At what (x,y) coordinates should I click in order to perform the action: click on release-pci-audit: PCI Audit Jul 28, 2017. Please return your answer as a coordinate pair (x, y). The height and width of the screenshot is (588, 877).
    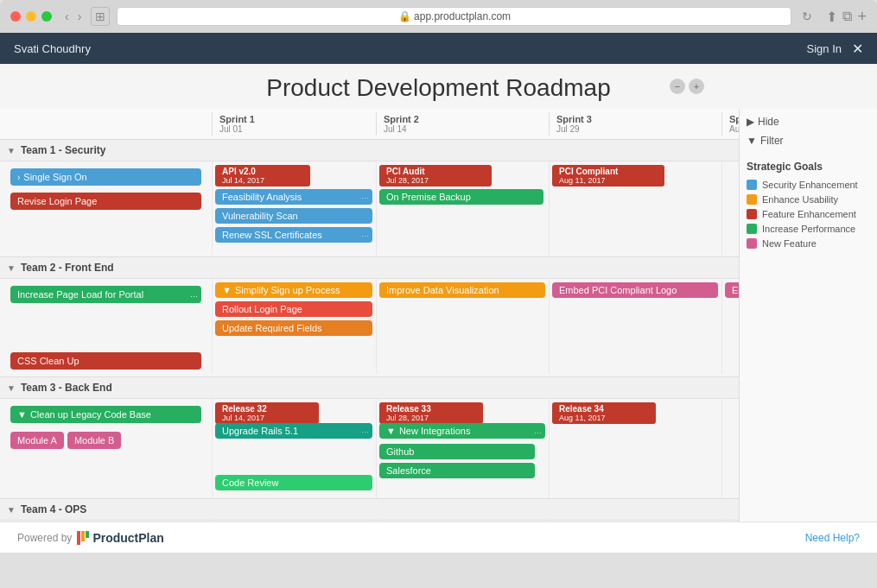
    Looking at the image, I should click on (435, 176).